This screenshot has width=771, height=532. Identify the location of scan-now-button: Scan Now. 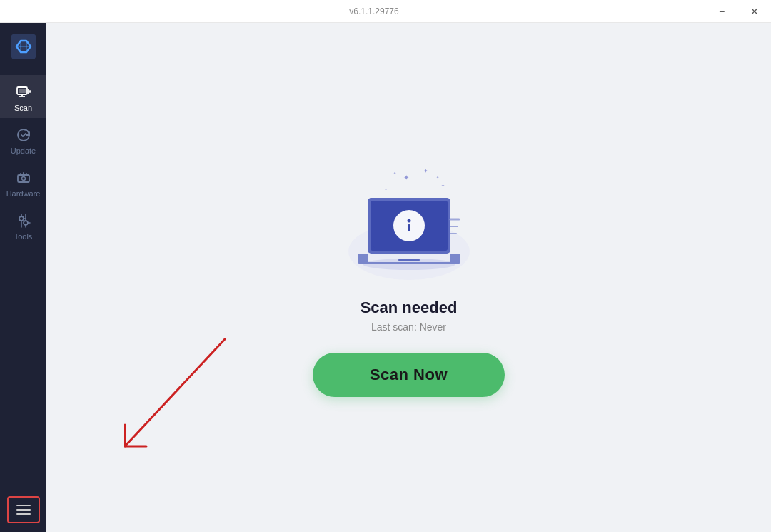
(408, 375).